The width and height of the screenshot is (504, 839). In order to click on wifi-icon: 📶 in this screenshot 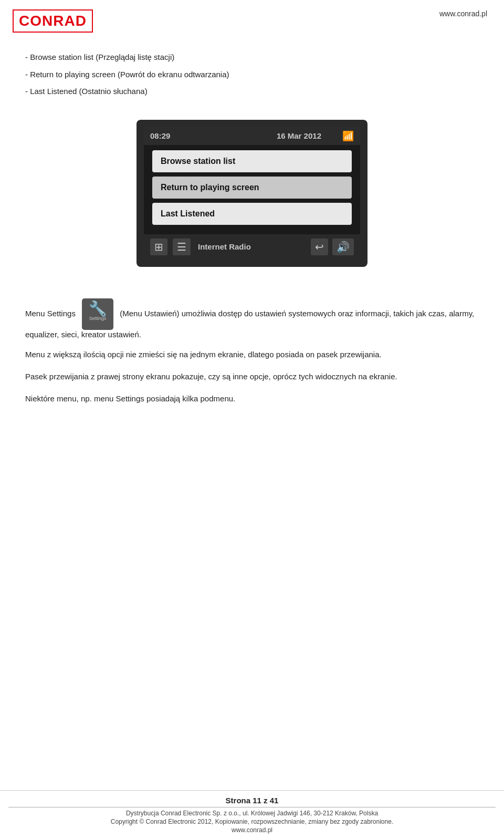, I will do `click(348, 136)`.